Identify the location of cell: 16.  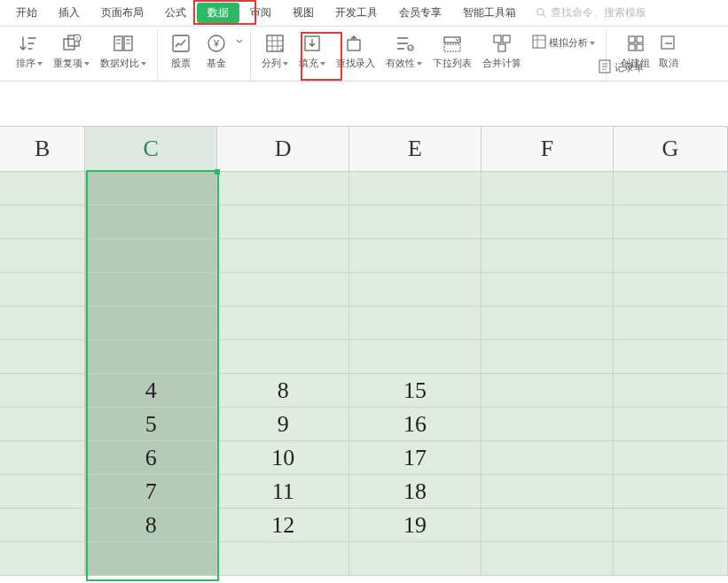
(415, 424).